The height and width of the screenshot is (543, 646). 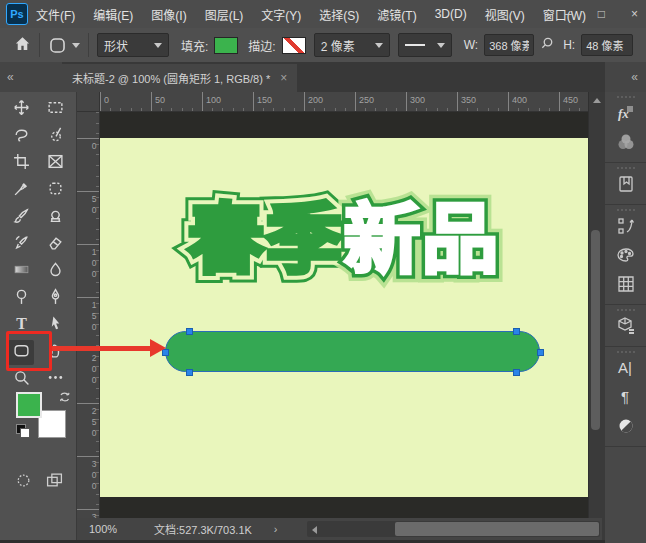 I want to click on line-style-icon, so click(x=415, y=45).